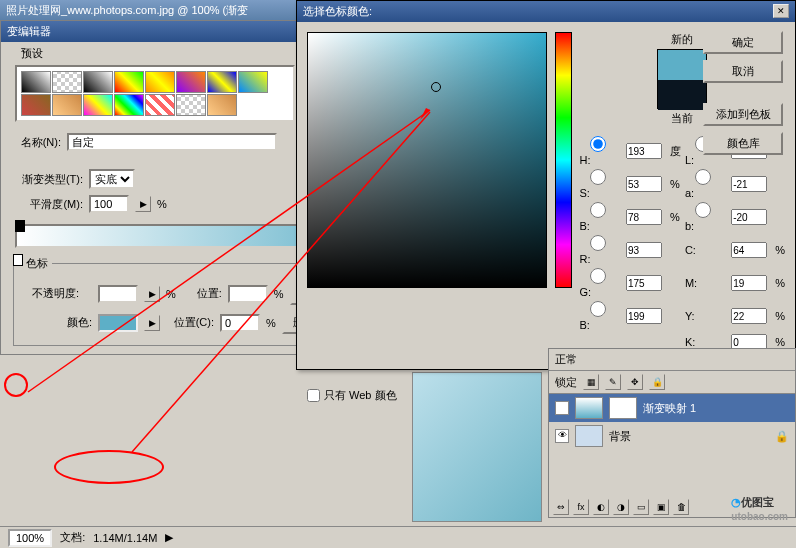 This screenshot has height=548, width=796. Describe the element at coordinates (190, 322) in the screenshot. I see `position2-label: 位置(C):` at that location.